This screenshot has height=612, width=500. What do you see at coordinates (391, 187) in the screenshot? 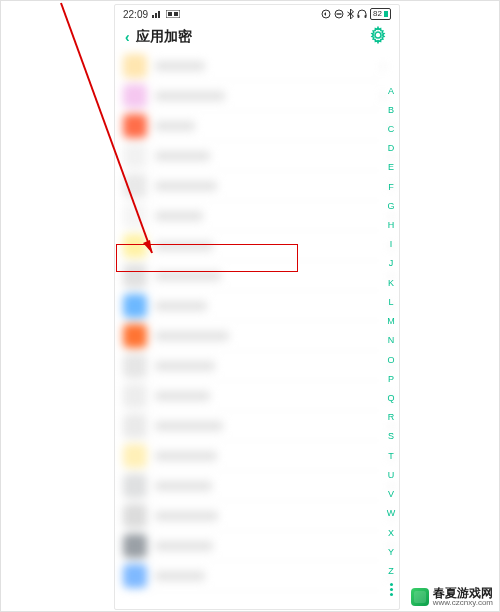
I see `index-letter: F` at bounding box center [391, 187].